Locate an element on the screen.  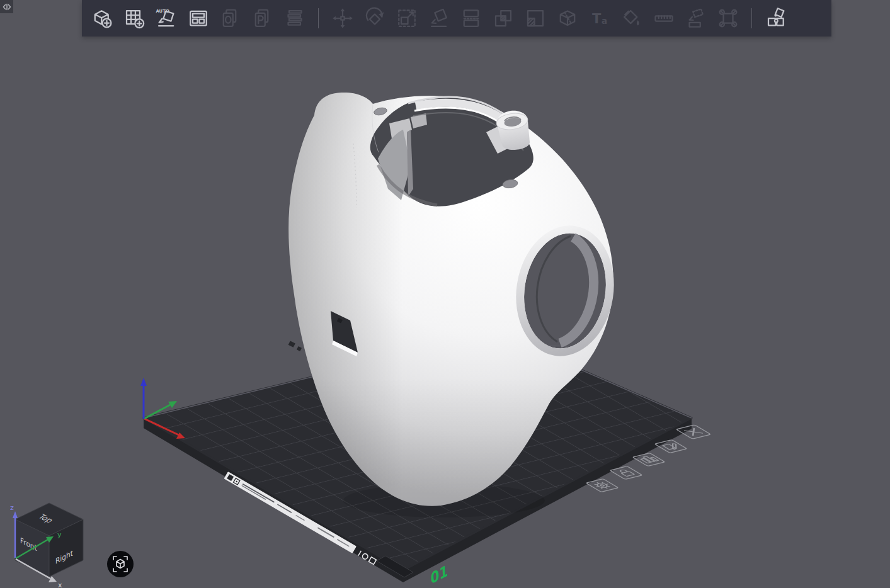
place-on-face-icon is located at coordinates (439, 18).